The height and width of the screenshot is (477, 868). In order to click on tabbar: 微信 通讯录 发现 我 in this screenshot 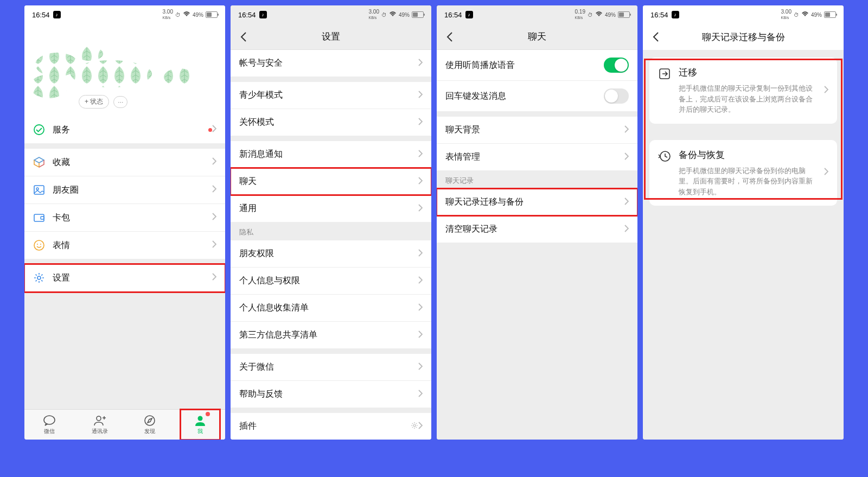, I will do `click(125, 424)`.